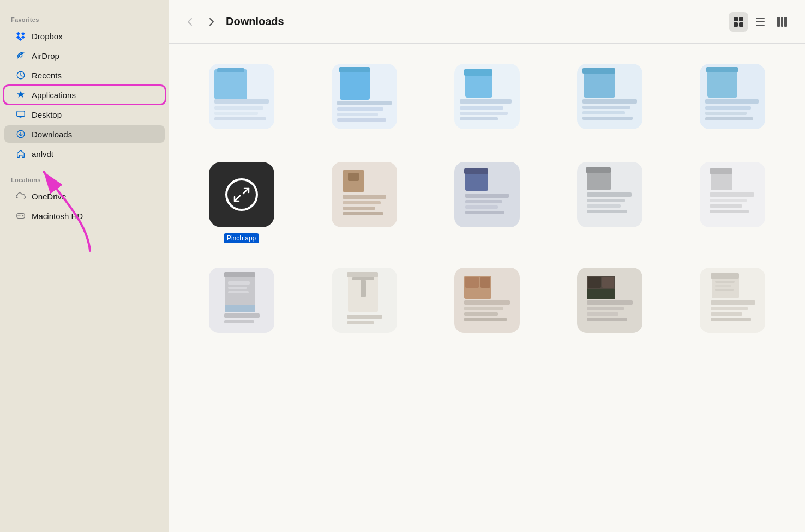 Image resolution: width=805 pixels, height=532 pixels. What do you see at coordinates (241, 238) in the screenshot?
I see `file-label-pinch: Pinch.app` at bounding box center [241, 238].